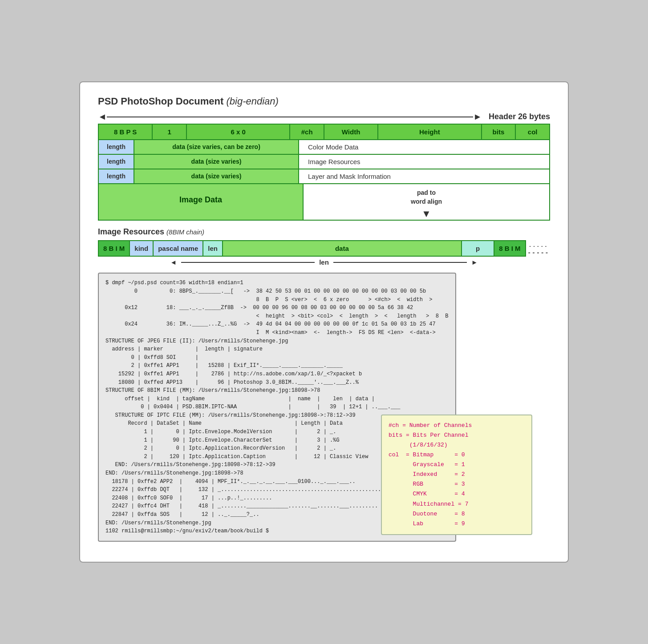  Describe the element at coordinates (178, 248) in the screenshot. I see `bbim-box-pascalname: pascal name` at that location.